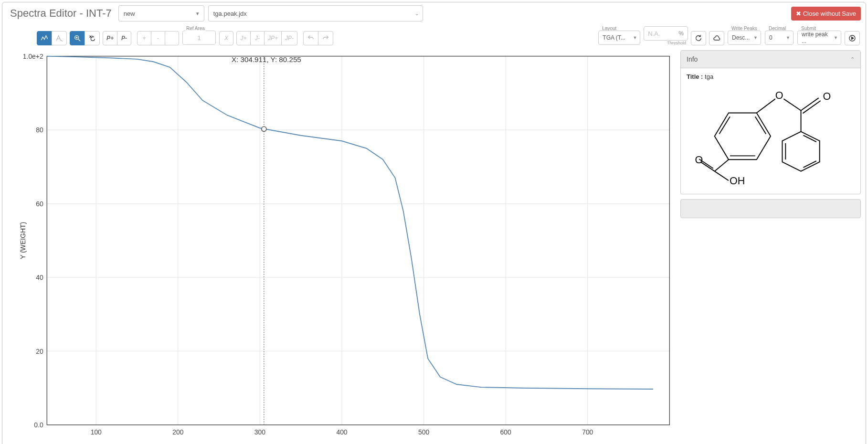  I want to click on svg-text: 0.0, so click(39, 425).